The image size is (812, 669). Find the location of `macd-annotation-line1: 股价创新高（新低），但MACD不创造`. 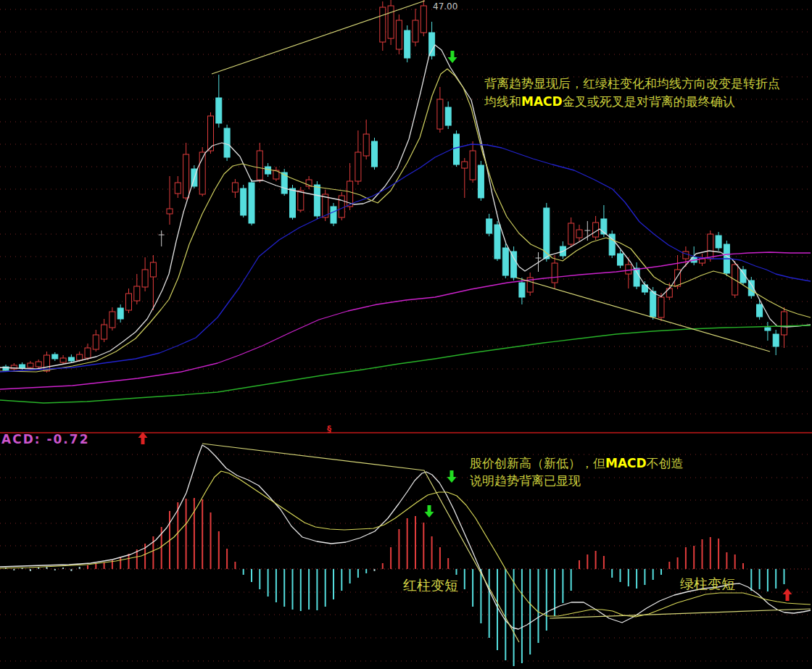

macd-annotation-line1: 股价创新高（新低），但MACD不创造 is located at coordinates (577, 463).